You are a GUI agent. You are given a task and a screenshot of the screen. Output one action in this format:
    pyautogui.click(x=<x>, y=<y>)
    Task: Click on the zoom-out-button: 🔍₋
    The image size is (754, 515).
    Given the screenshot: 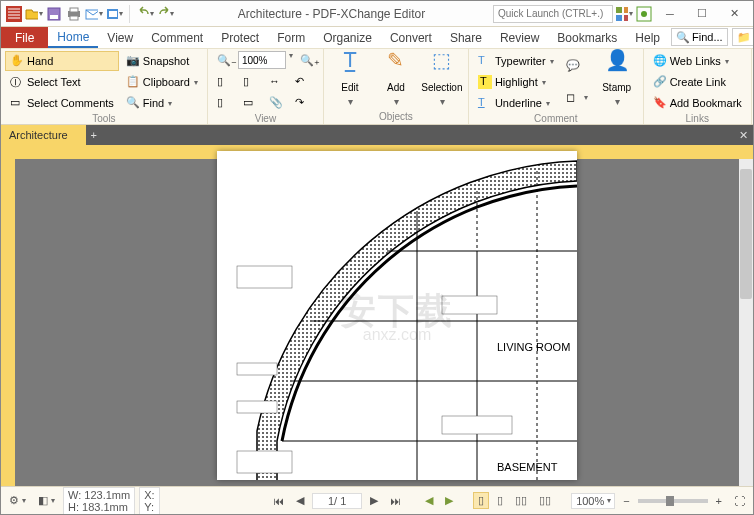 What is the action you would take?
    pyautogui.click(x=224, y=61)
    